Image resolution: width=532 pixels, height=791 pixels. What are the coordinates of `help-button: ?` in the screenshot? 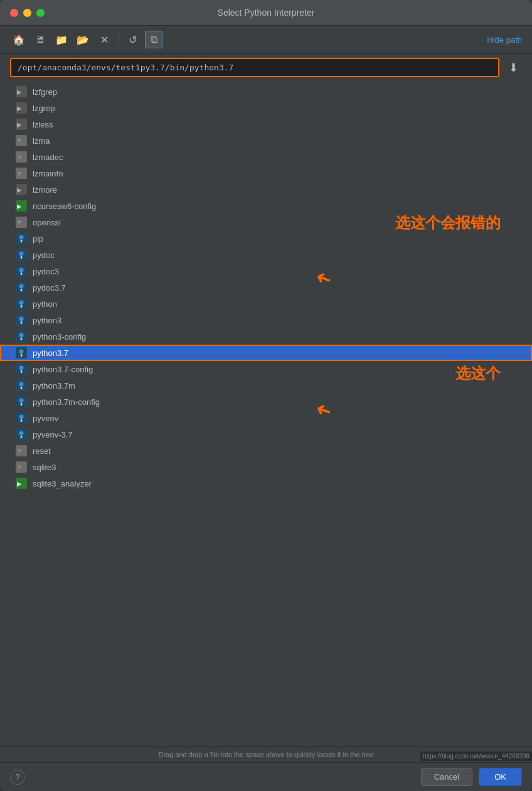 It's located at (18, 777).